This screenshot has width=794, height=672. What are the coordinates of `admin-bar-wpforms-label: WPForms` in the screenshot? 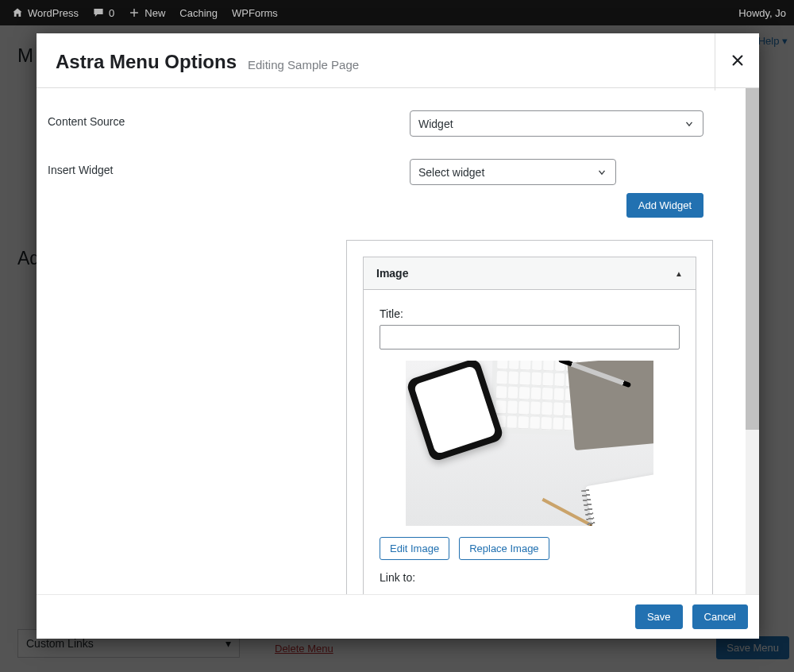 It's located at (255, 13).